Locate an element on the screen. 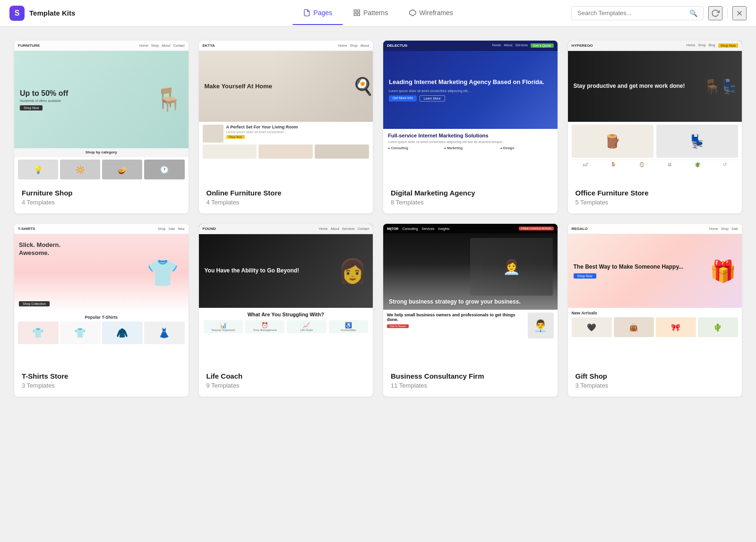 Image resolution: width=756 pixels, height=542 pixels. thumbnail-furniture-shop: FURNITURE Home Shop About Contact Up to … is located at coordinates (101, 111).